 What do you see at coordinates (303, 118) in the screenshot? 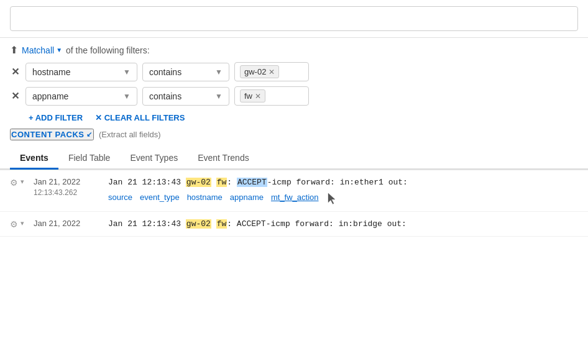
I see `filter-actions: + ADD FILTER ✕ CLEAR ALL FILTERS` at bounding box center [303, 118].